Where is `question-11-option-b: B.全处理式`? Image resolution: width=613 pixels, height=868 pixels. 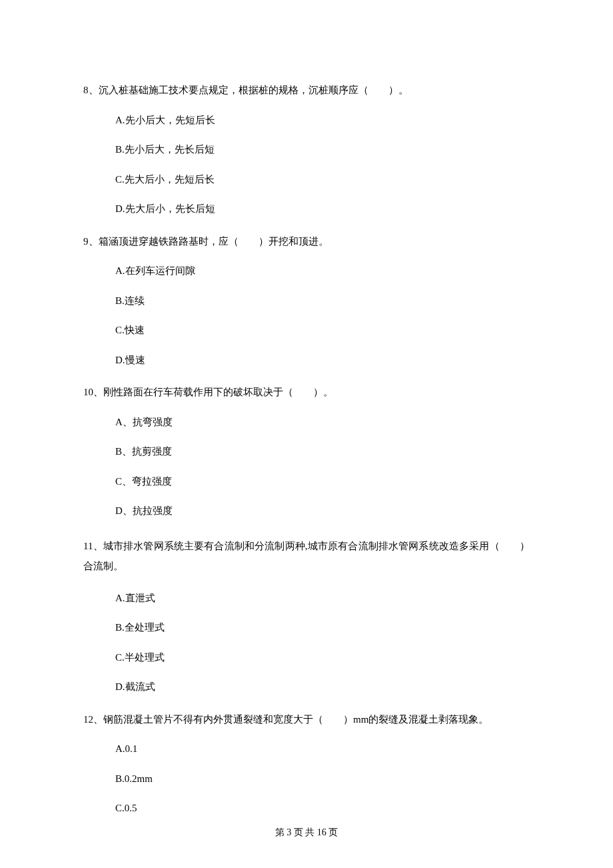 question-11-option-b: B.全处理式 is located at coordinates (322, 628).